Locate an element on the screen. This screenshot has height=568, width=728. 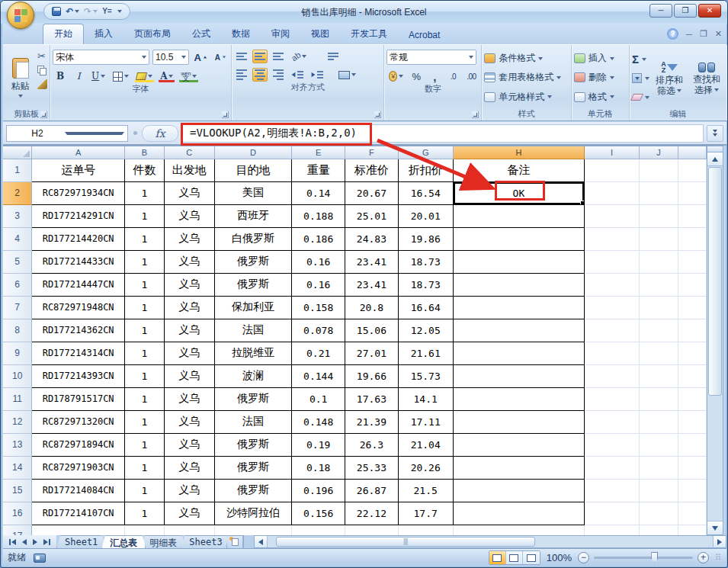
cell-J8 is located at coordinates (659, 330).